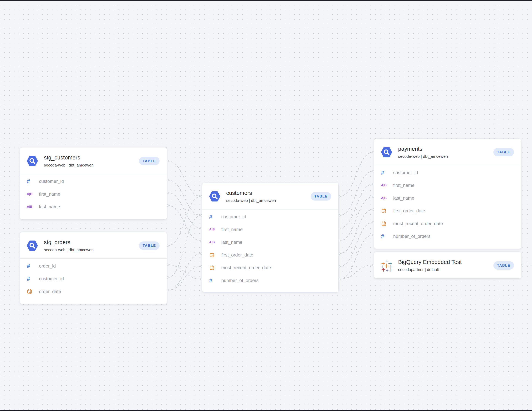 The width and height of the screenshot is (532, 411). What do you see at coordinates (270, 196) in the screenshot?
I see `node-header: customers secoda-web | dbt_amcewen TABLE` at bounding box center [270, 196].